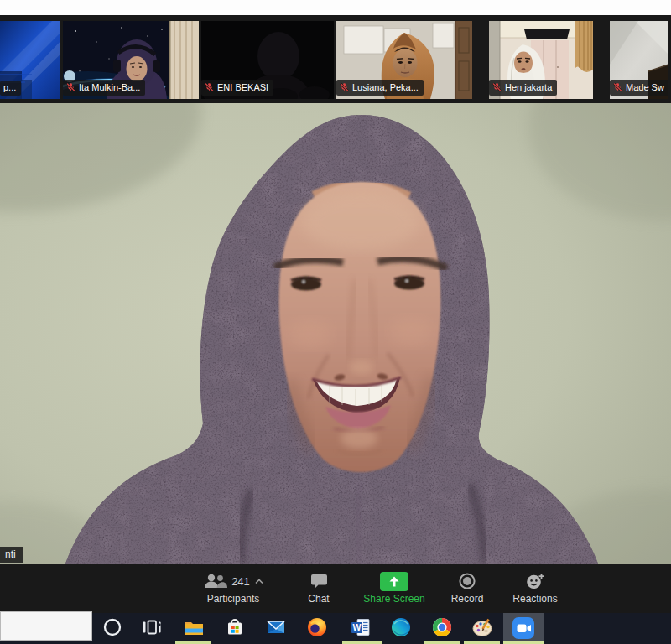 This screenshot has height=644, width=671. What do you see at coordinates (46, 626) in the screenshot?
I see `taskbar-search-box` at bounding box center [46, 626].